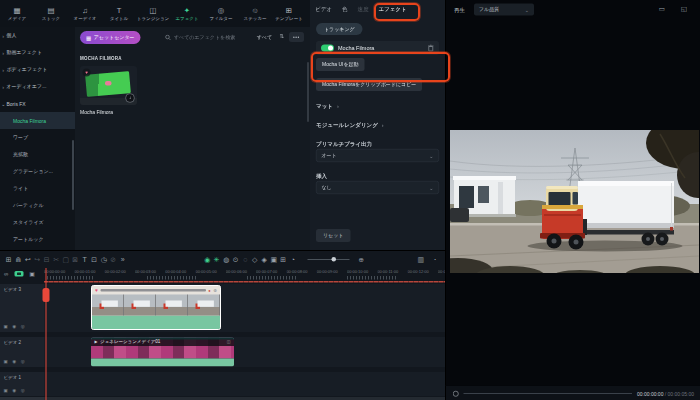 This screenshot has width=700, height=400. What do you see at coordinates (73, 175) in the screenshot?
I see `sidebar-scrollbar` at bounding box center [73, 175].